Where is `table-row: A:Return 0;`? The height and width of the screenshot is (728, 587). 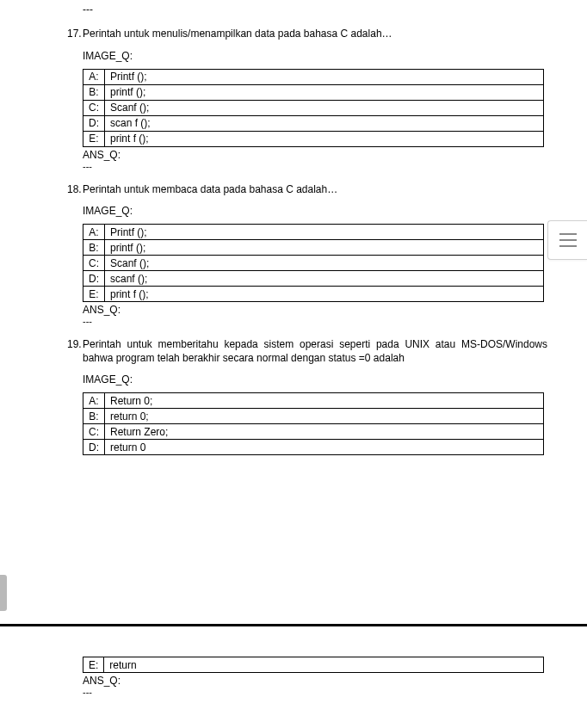 table-row: A:Return 0; is located at coordinates (313, 401).